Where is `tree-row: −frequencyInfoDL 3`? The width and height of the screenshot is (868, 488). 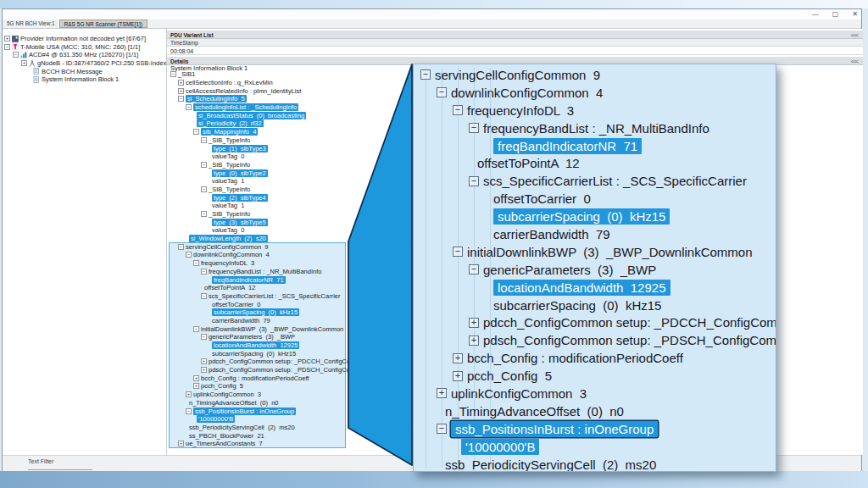
tree-row: −frequencyInfoDL 3 is located at coordinates (595, 110).